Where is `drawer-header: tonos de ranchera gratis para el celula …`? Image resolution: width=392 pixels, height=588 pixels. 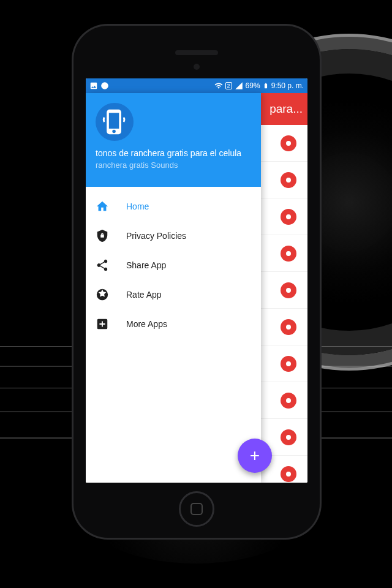
drawer-header: tonos de ranchera gratis para el celula … is located at coordinates (173, 140).